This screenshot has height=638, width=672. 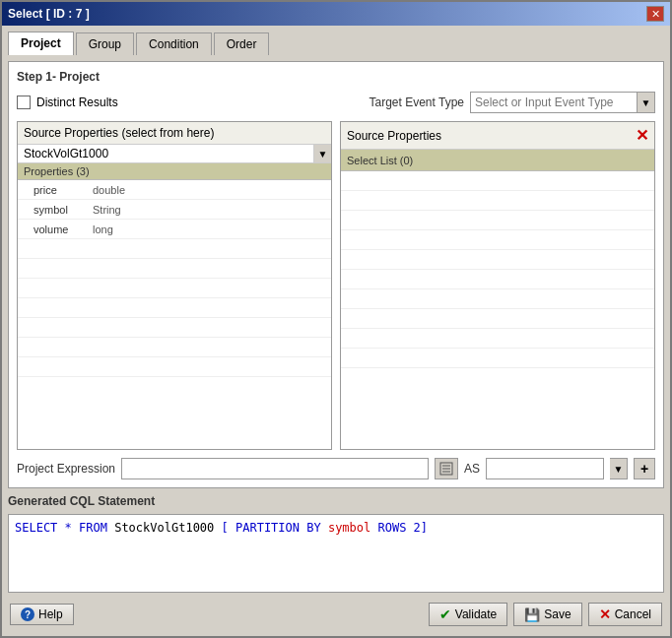 I want to click on props-list: price double symbol String volume long, so click(x=174, y=279).